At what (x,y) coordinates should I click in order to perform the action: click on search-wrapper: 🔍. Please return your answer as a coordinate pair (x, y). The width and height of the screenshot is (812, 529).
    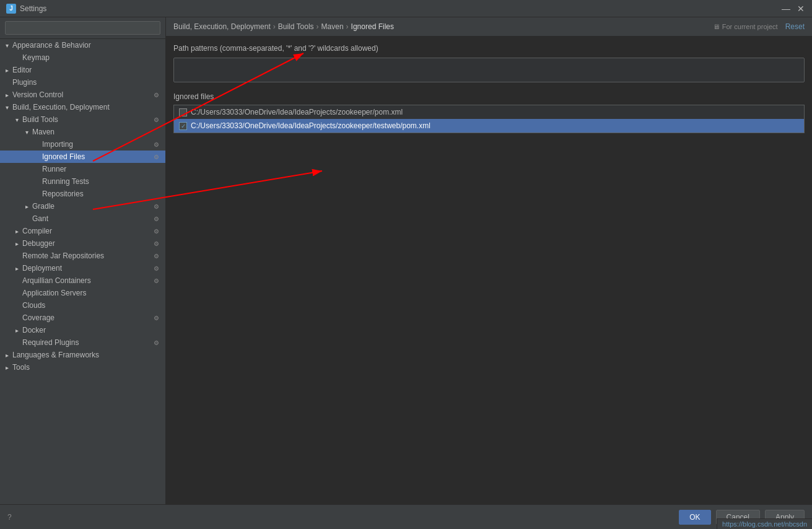
    Looking at the image, I should click on (83, 28).